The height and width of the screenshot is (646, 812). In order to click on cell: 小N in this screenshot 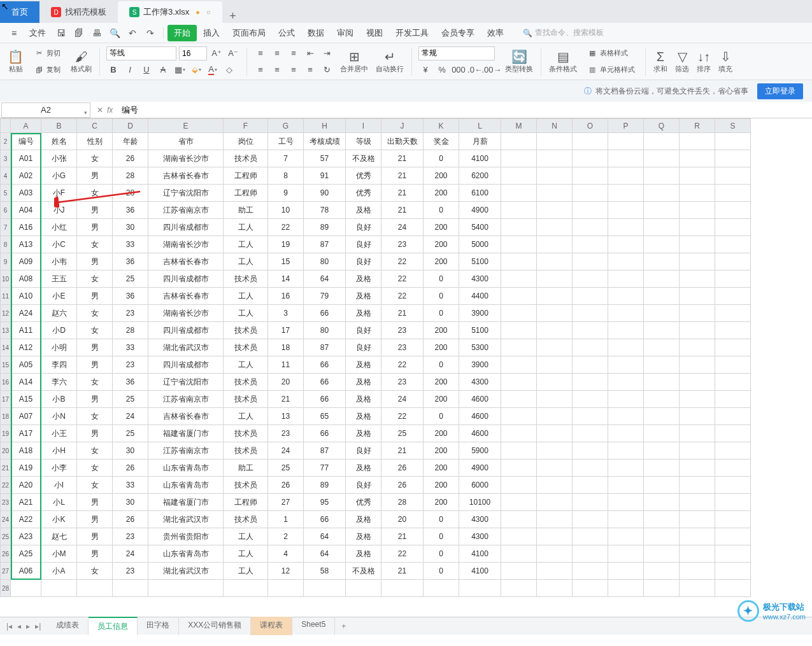, I will do `click(59, 416)`.